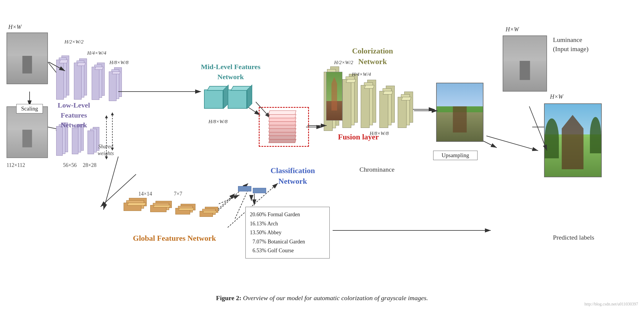  I want to click on label-mid-level: Mid-Level FeaturesNetwork, so click(231, 72).